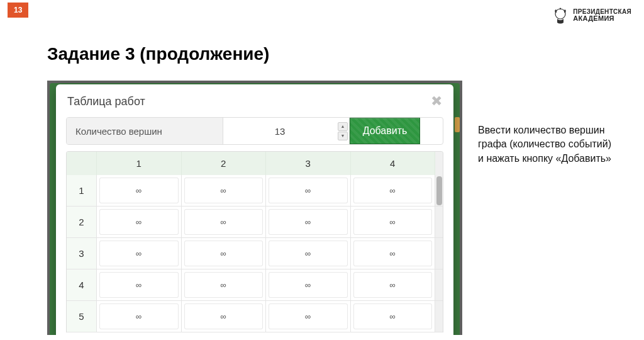 This screenshot has width=644, height=340. Describe the element at coordinates (439, 164) in the screenshot. I see `scrollbar-track-header` at that location.